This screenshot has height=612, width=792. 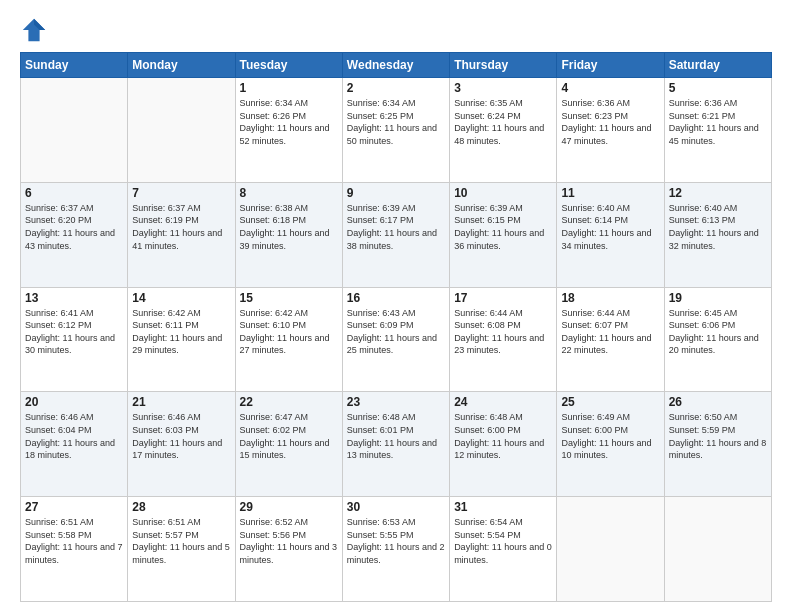 What do you see at coordinates (718, 402) in the screenshot?
I see `day-number: 26` at bounding box center [718, 402].